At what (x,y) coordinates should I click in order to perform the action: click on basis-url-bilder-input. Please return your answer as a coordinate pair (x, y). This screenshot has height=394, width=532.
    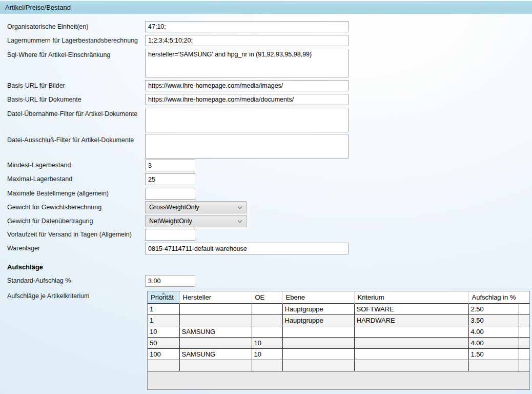
    Looking at the image, I should click on (247, 86).